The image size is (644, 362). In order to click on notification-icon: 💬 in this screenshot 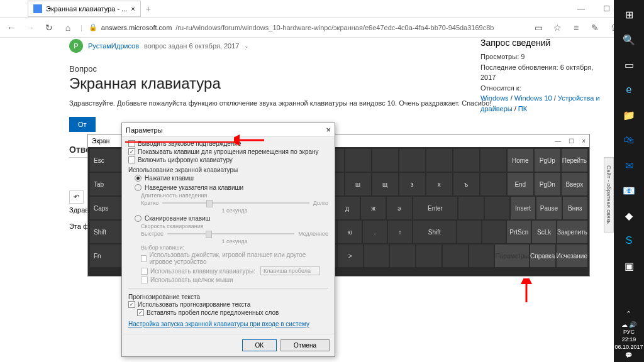, I will do `click(629, 356)`.